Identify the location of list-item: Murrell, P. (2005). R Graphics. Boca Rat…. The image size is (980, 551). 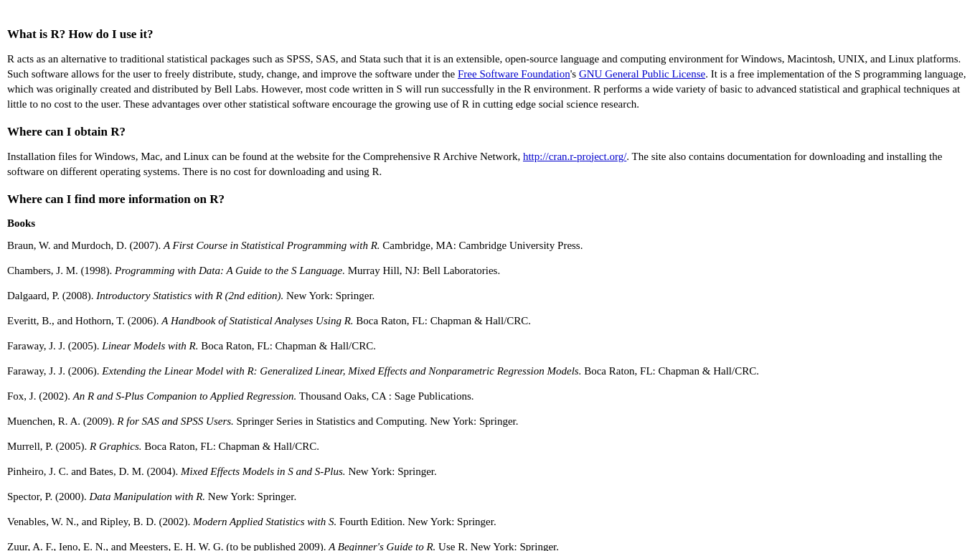
(490, 446).